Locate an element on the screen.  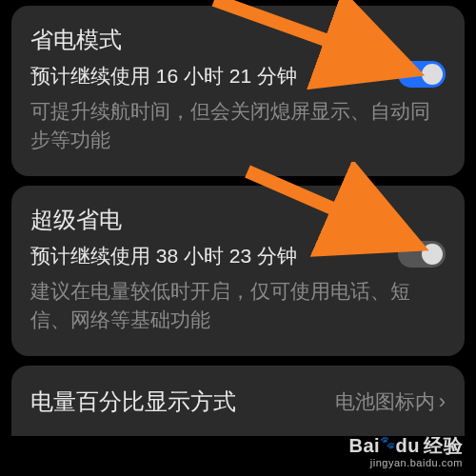
row-title: 电量百分比显示方式 is located at coordinates (133, 402).